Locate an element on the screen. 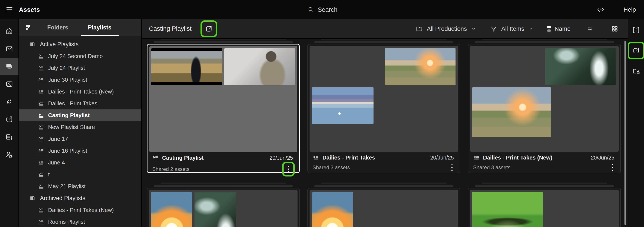  dune-thumbnail is located at coordinates (580, 209).